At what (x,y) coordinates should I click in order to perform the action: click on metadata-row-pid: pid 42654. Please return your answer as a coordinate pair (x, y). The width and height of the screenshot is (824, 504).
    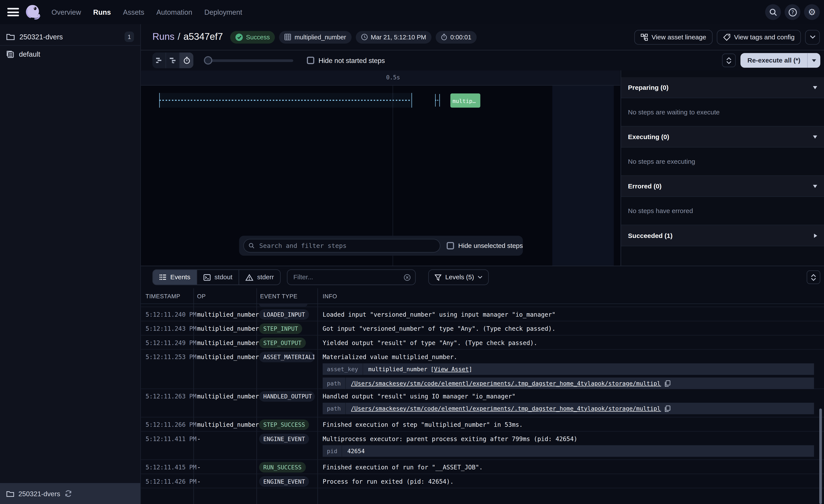
    Looking at the image, I should click on (569, 451).